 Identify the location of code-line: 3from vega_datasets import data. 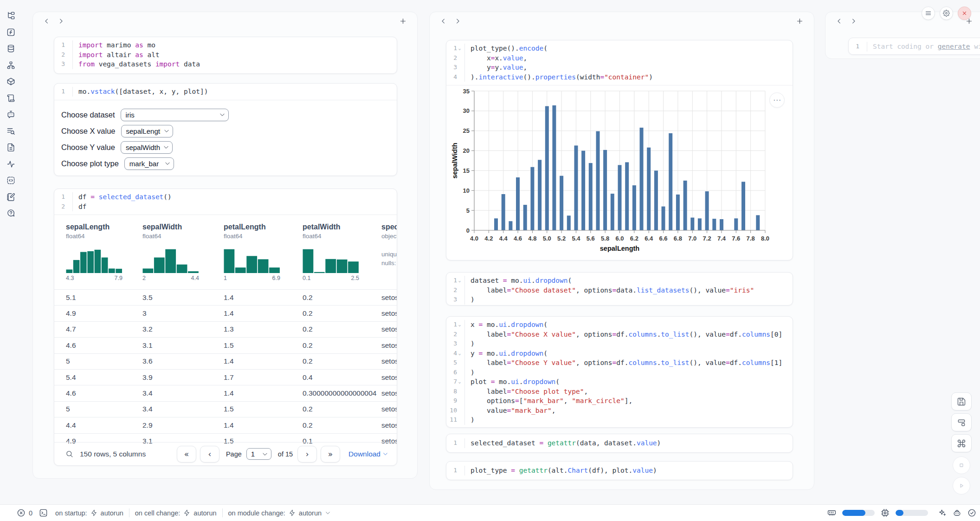
(226, 64).